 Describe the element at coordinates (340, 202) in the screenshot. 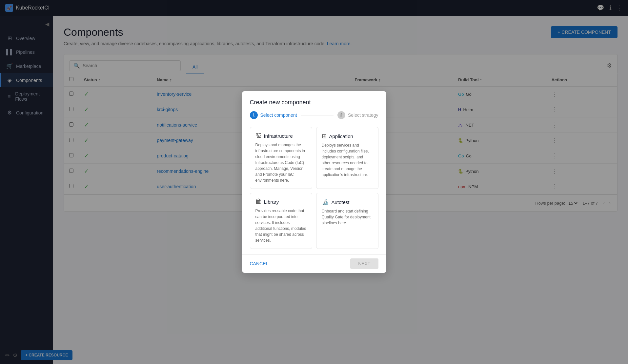

I see `card-title-autotest: Autotest` at that location.